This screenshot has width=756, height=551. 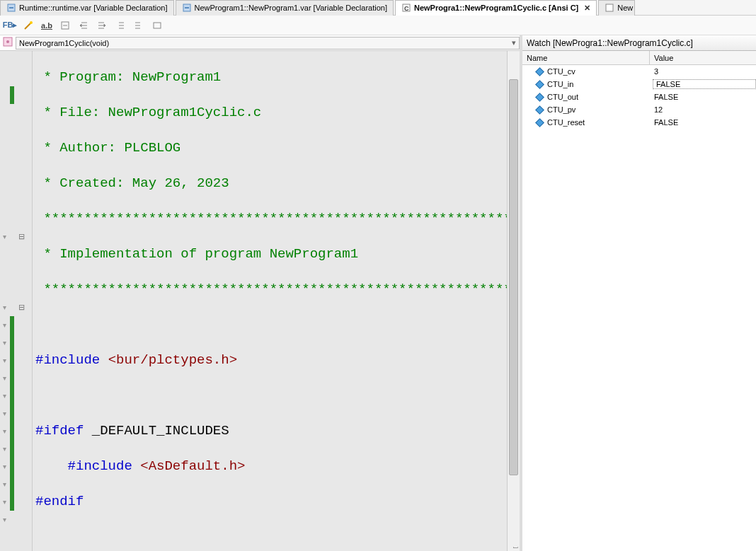 What do you see at coordinates (65, 25) in the screenshot?
I see `wrap-icon` at bounding box center [65, 25].